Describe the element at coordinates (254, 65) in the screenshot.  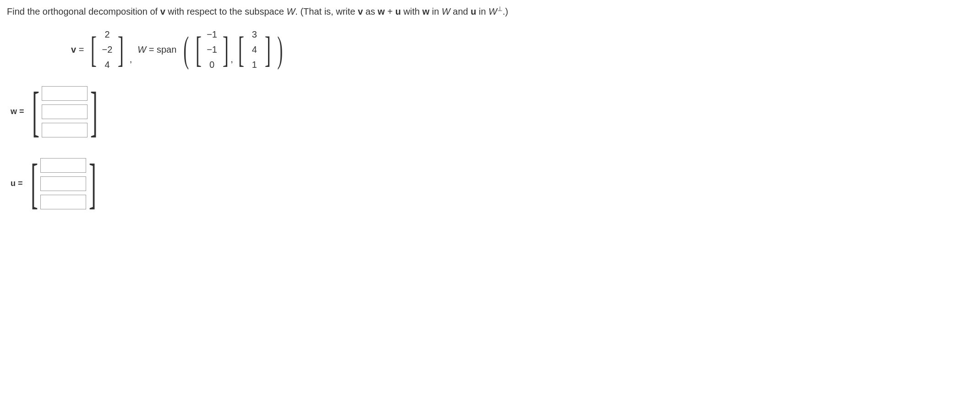
I see `vector-entry: 1` at that location.